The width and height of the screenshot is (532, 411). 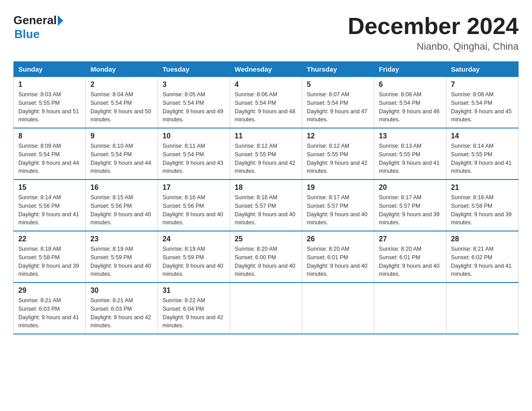 What do you see at coordinates (337, 107) in the screenshot?
I see `day-info: Sunrise: 8:07 AMSunset: 5:54 PMDaylight:…` at bounding box center [337, 107].